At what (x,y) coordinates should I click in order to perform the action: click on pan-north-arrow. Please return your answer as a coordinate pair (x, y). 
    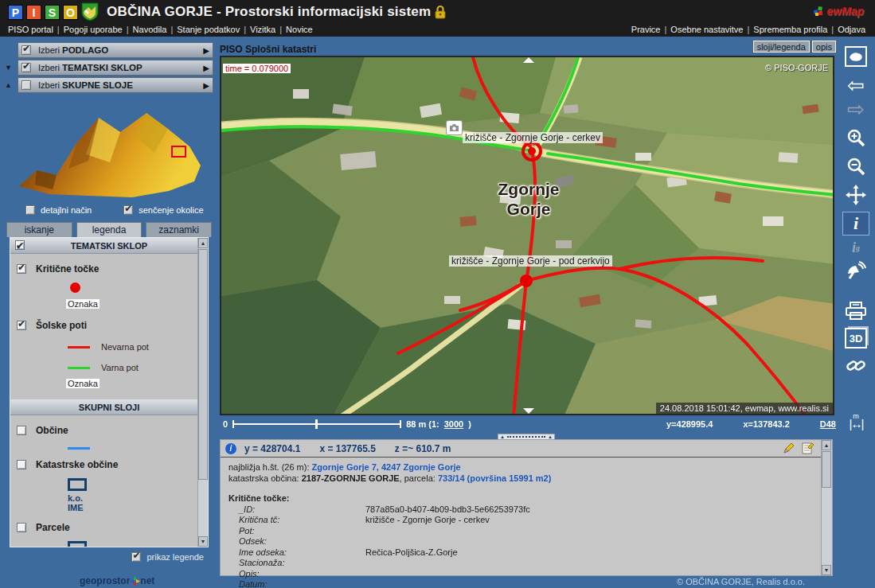
    Looking at the image, I should click on (529, 60).